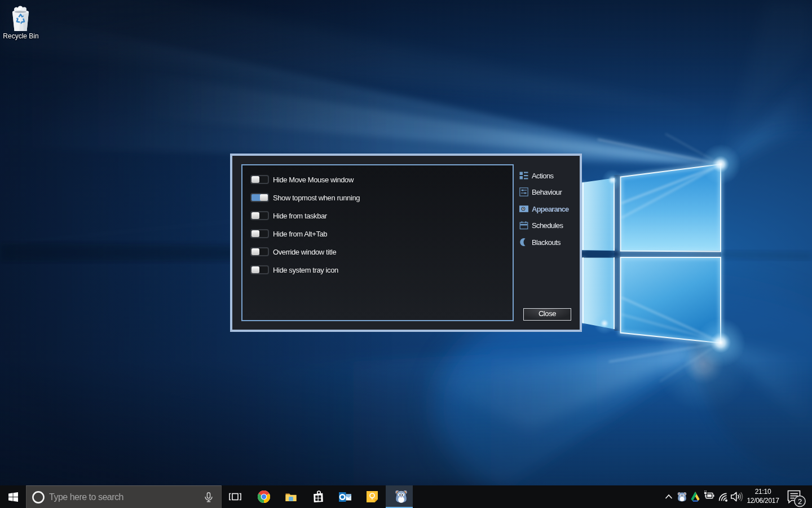 The image size is (812, 508). I want to click on svg-text: 2, so click(800, 501).